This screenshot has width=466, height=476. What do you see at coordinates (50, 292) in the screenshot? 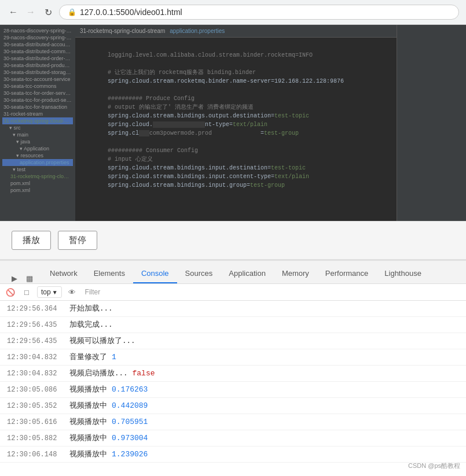
I see `console-level-dropdown: top ▼` at bounding box center [50, 292].